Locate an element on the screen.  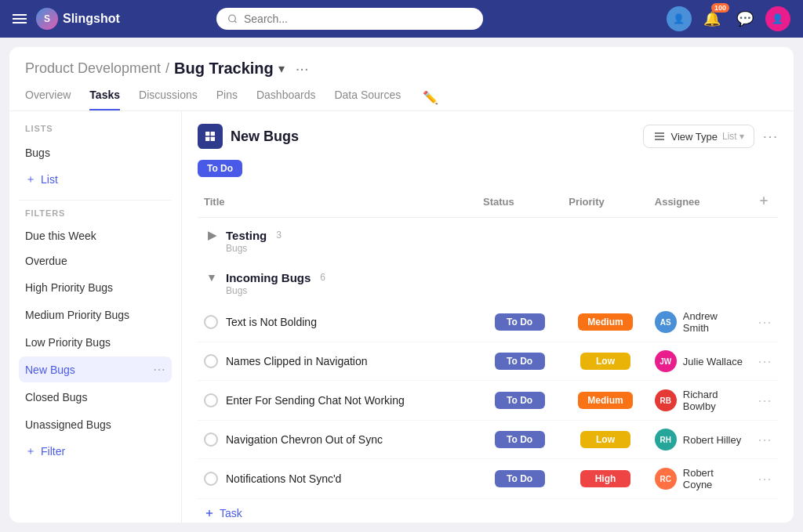
sidebar-item-closed-bugs: Closed Bugs ⋯ is located at coordinates (96, 396).